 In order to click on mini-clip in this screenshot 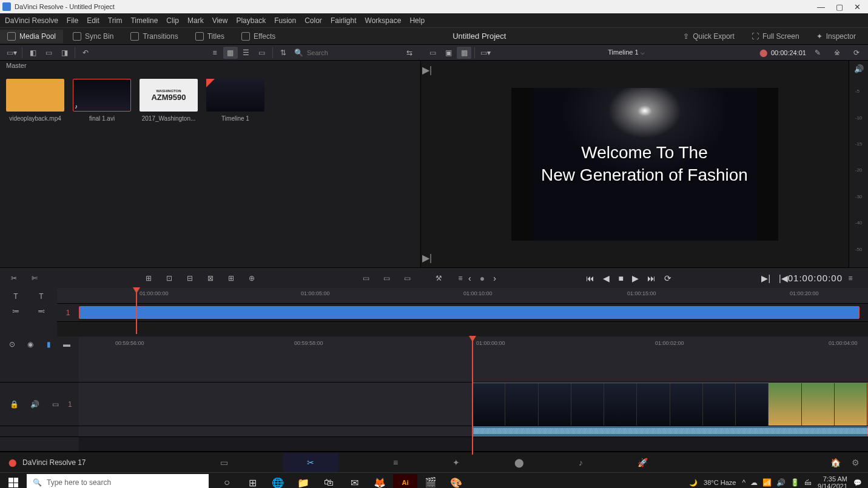, I will do `click(469, 313)`.